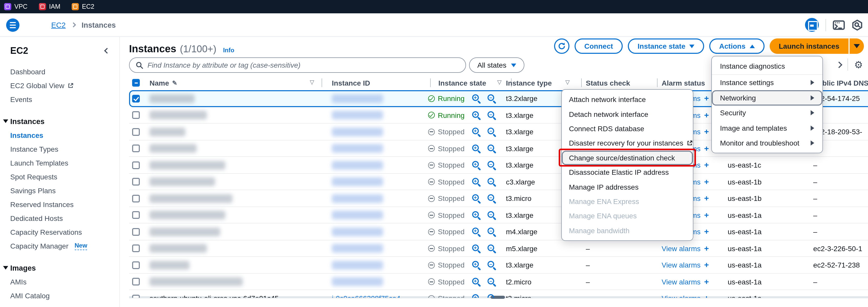  I want to click on cloudshell-icon, so click(839, 25).